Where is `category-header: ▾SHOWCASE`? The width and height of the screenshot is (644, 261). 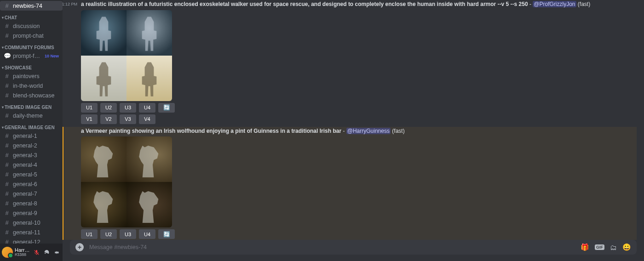
category-header: ▾SHOWCASE is located at coordinates (31, 66).